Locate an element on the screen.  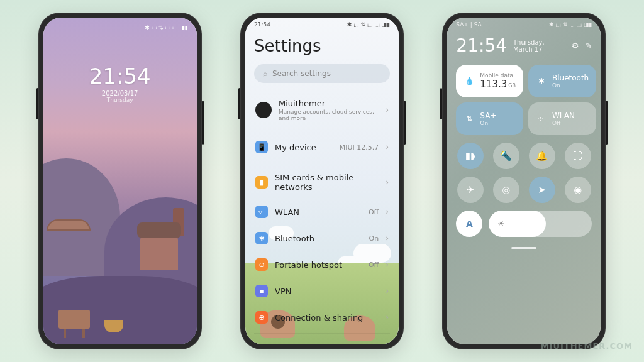
settings-row-wallpaper: ▣ Wallpaper & personalization › is located at coordinates (322, 341).